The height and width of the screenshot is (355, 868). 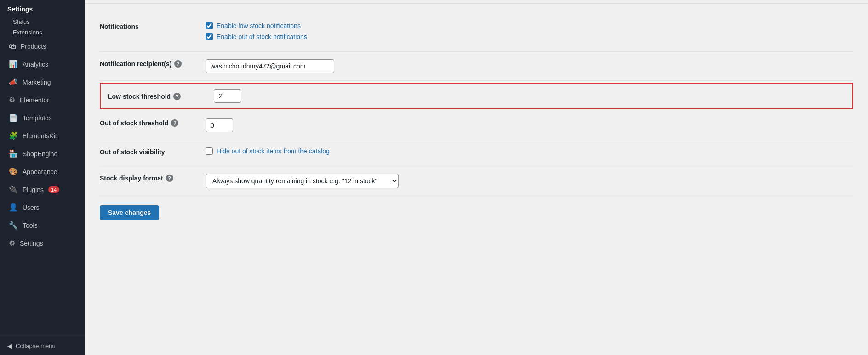 I want to click on out-of-stock-visibility-control: Hide out of stock items from the catalog, so click(x=530, y=153).